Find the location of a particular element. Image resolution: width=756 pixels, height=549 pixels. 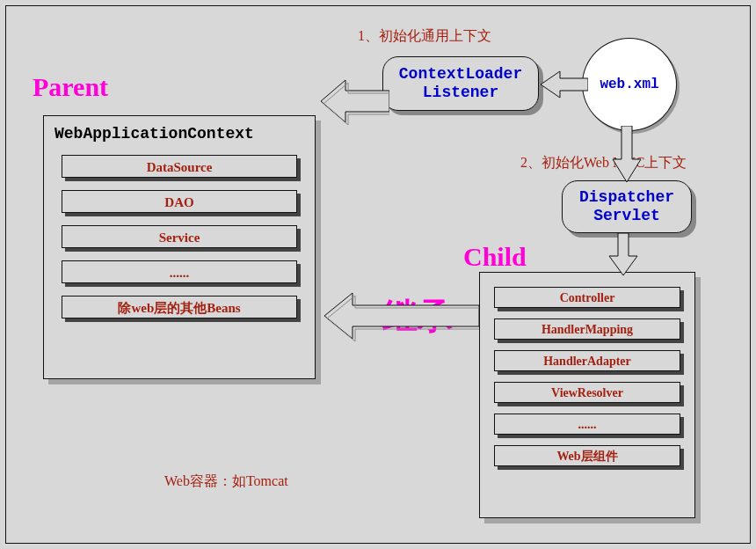

arrow-webxml-to-listener is located at coordinates (563, 84).